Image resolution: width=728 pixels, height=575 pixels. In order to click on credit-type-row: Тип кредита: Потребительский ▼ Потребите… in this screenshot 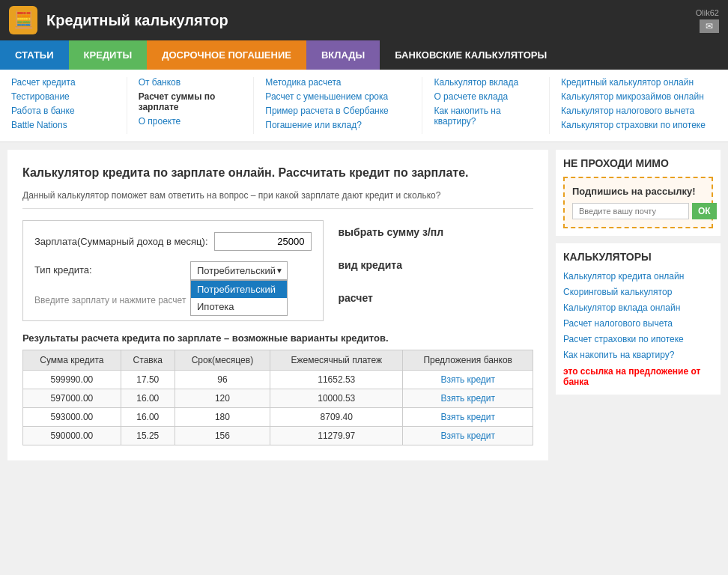, I will do `click(173, 271)`.